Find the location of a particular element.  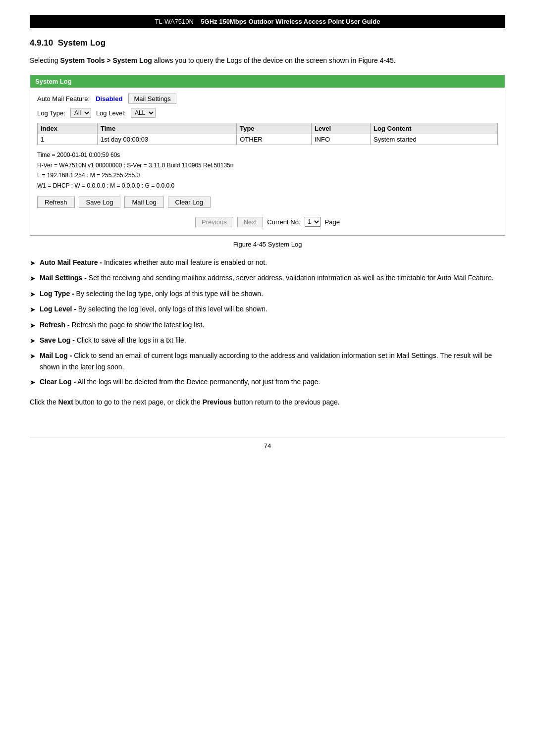

refresh-button: Refresh is located at coordinates (56, 202).